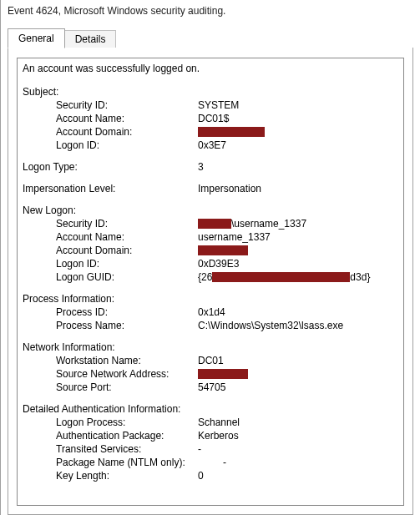  What do you see at coordinates (210, 105) in the screenshot?
I see `subject-security-id-row: Security ID: SYSTEM` at bounding box center [210, 105].